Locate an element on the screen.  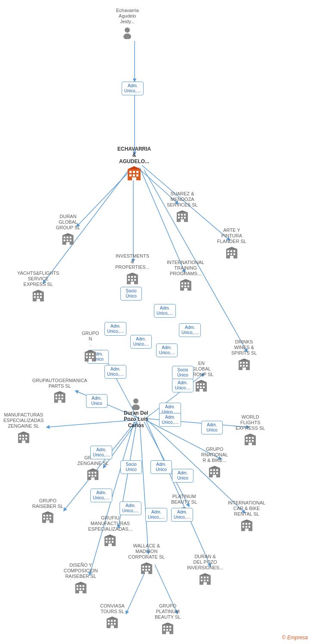
adm-grufiu-role3: Adm.Unico,.... is located at coordinates (182, 515).